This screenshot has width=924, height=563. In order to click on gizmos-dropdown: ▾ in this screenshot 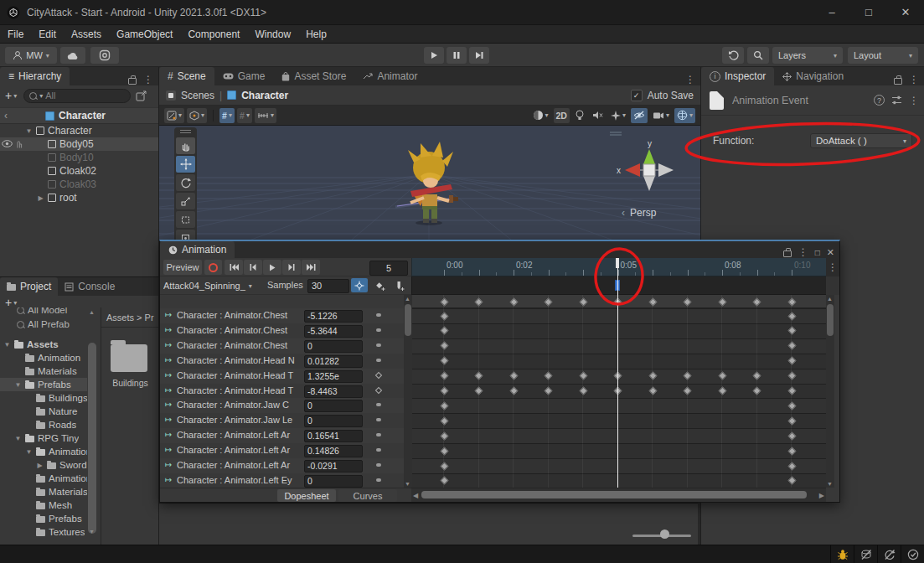, I will do `click(685, 116)`.